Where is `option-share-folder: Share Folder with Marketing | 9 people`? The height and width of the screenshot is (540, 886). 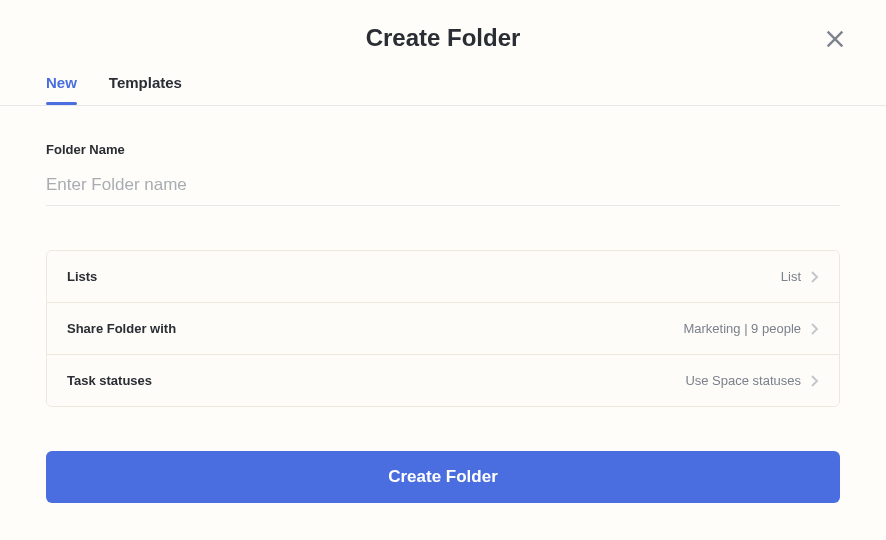
option-share-folder: Share Folder with Marketing | 9 people is located at coordinates (443, 329).